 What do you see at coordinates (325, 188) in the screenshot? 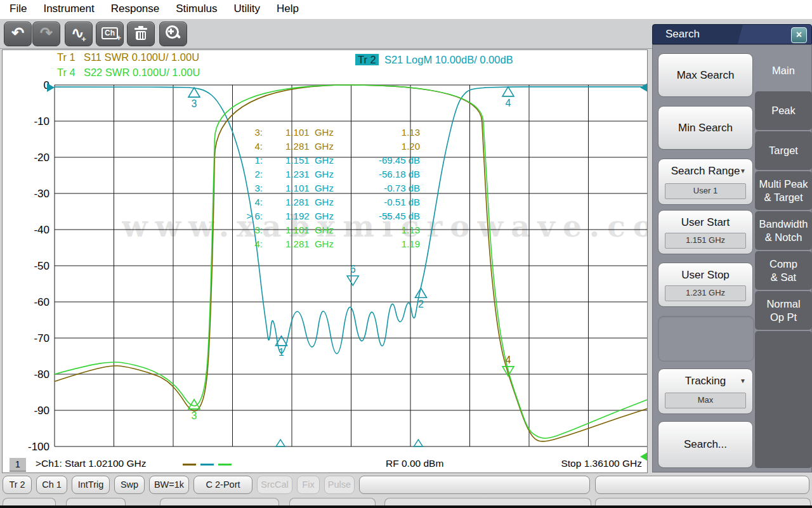
I see `marker-row: 3:1.101 GHz-0.73 dB` at bounding box center [325, 188].